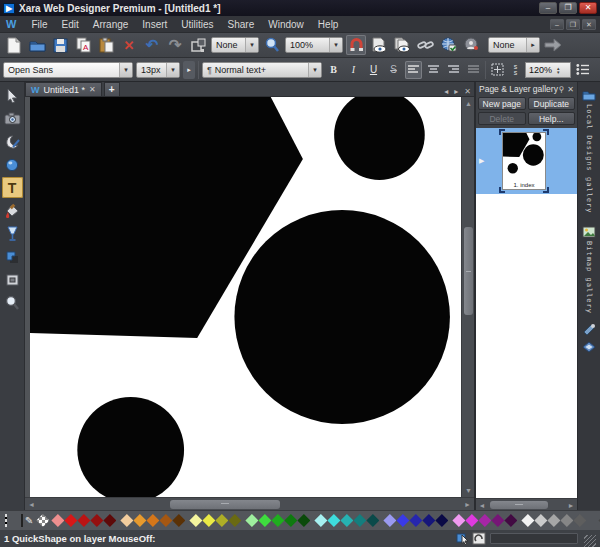 The image size is (600, 547). What do you see at coordinates (589, 347) in the screenshot?
I see `frame-gallery-icon` at bounding box center [589, 347].